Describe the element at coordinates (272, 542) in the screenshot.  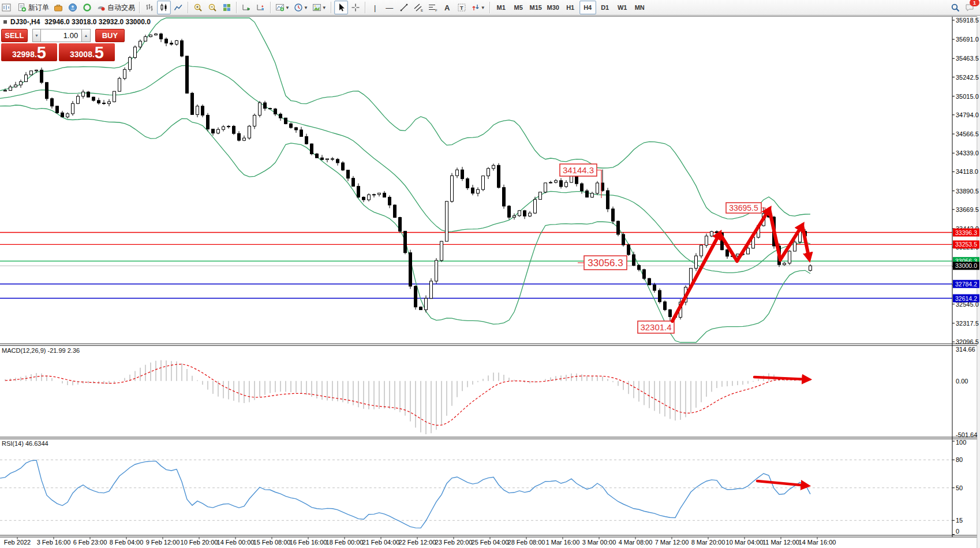
I see `axis-label: 15 Feb 08:00` at that location.